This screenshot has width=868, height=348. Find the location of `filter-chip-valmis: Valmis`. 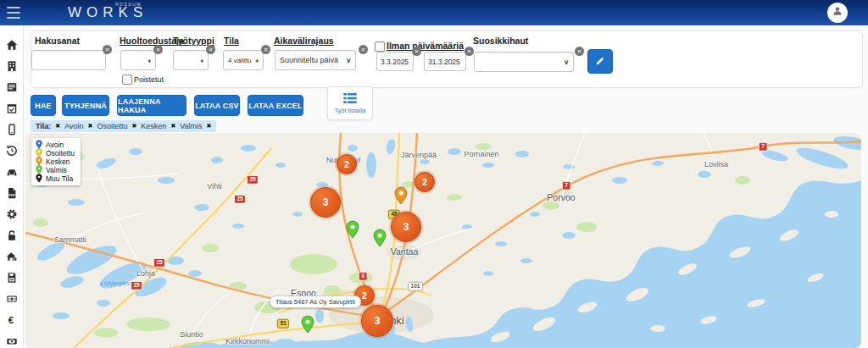

filter-chip-valmis: Valmis is located at coordinates (191, 126).